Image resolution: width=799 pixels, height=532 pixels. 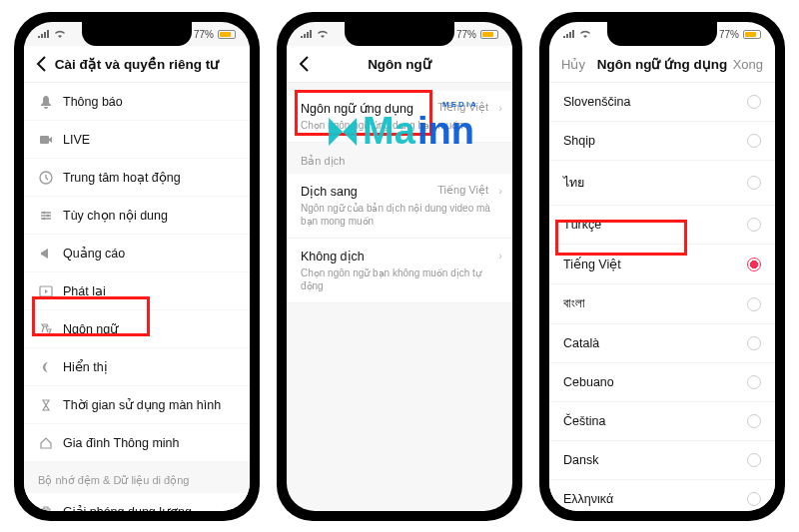 What do you see at coordinates (573, 183) in the screenshot?
I see `lang-name: ไทย` at bounding box center [573, 183].